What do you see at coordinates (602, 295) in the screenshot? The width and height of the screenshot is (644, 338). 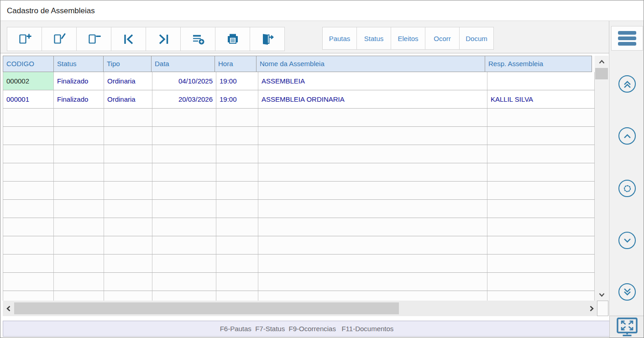 I see `scrollbar-down-arrow` at bounding box center [602, 295].